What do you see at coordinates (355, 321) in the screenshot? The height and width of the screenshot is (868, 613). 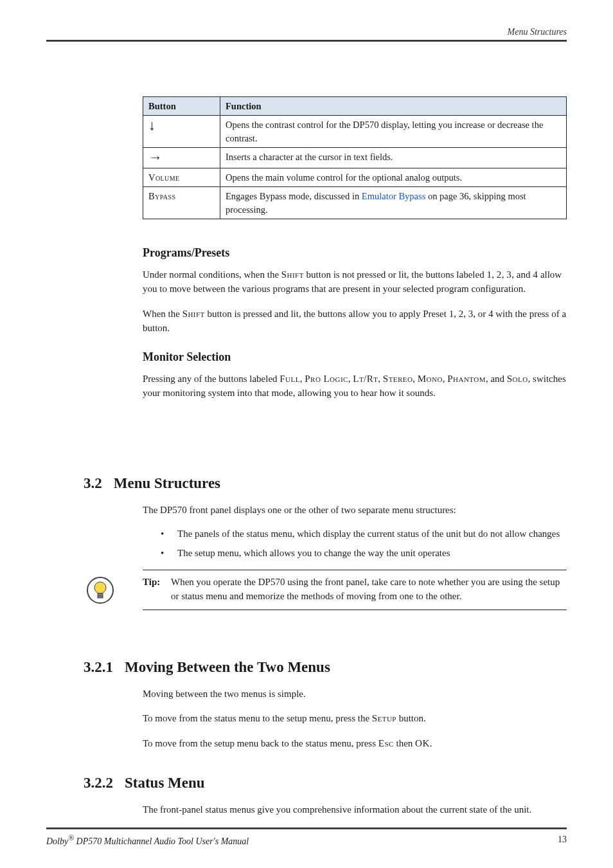 I see `programs-p2: When the Shift button is pressed and lit…` at bounding box center [355, 321].